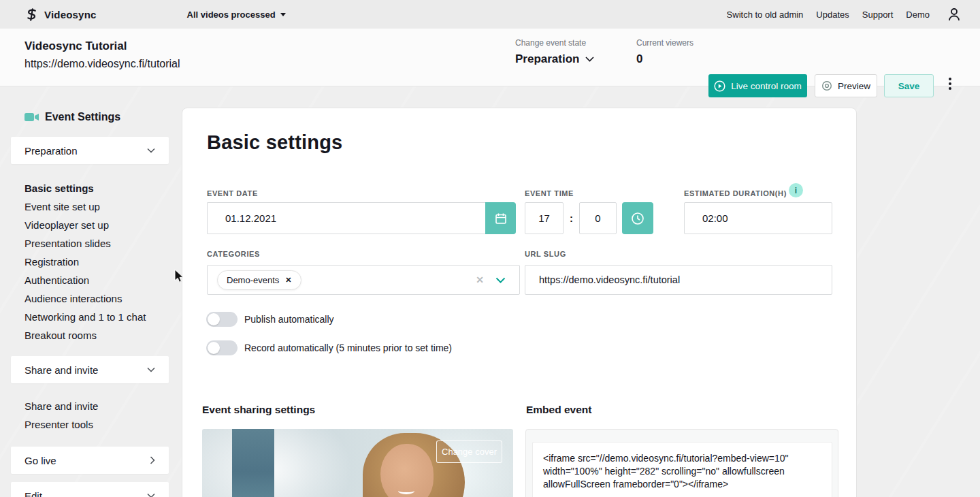  What do you see at coordinates (547, 59) in the screenshot?
I see `event-state-value: Preparation` at bounding box center [547, 59].